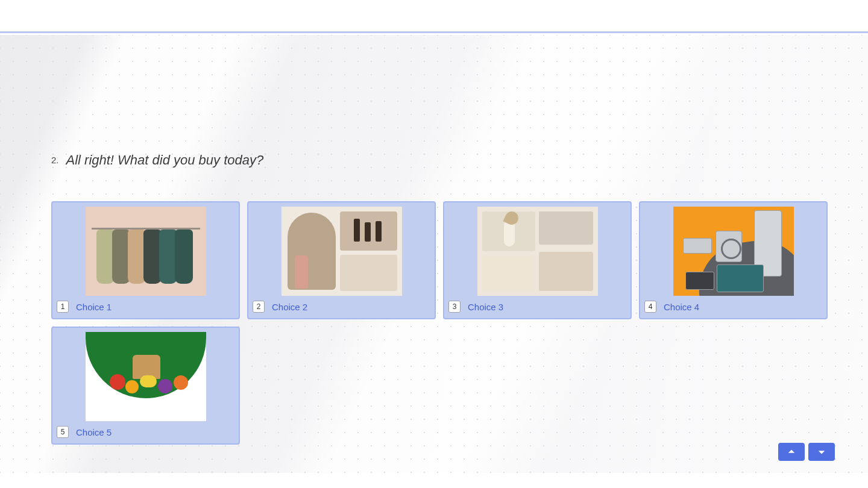 This screenshot has height=488, width=868. Describe the element at coordinates (733, 307) in the screenshot. I see `choice-footer: 4 Choice 4` at that location.